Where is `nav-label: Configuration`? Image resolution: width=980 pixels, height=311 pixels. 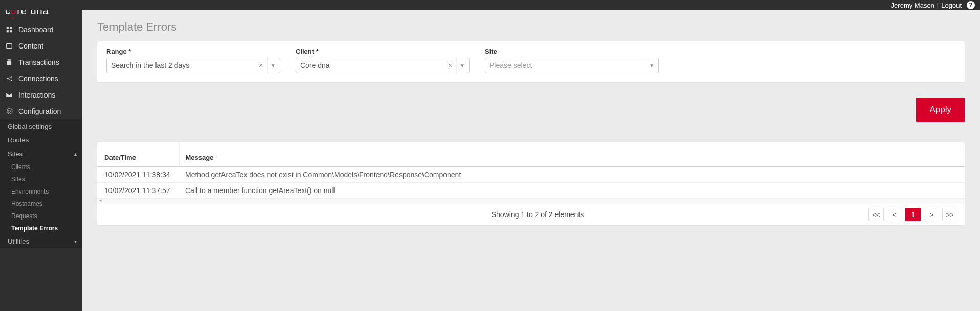
nav-label: Configuration is located at coordinates (40, 111).